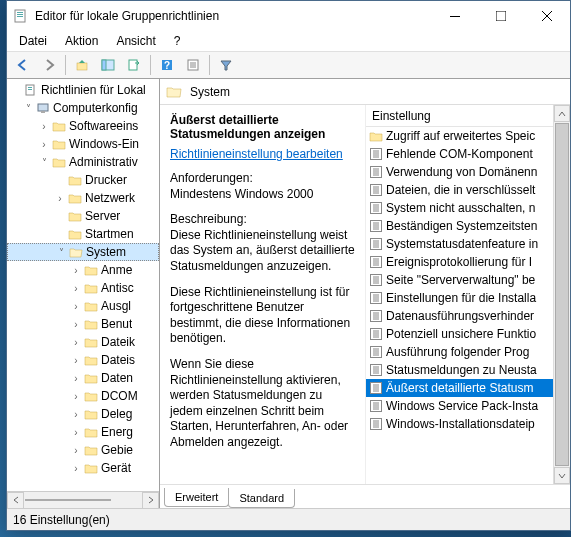 Image resolution: width=571 pixels, height=537 pixels. Describe the element at coordinates (83, 324) in the screenshot. I see `tree-sub-item: ›Benut` at that location.